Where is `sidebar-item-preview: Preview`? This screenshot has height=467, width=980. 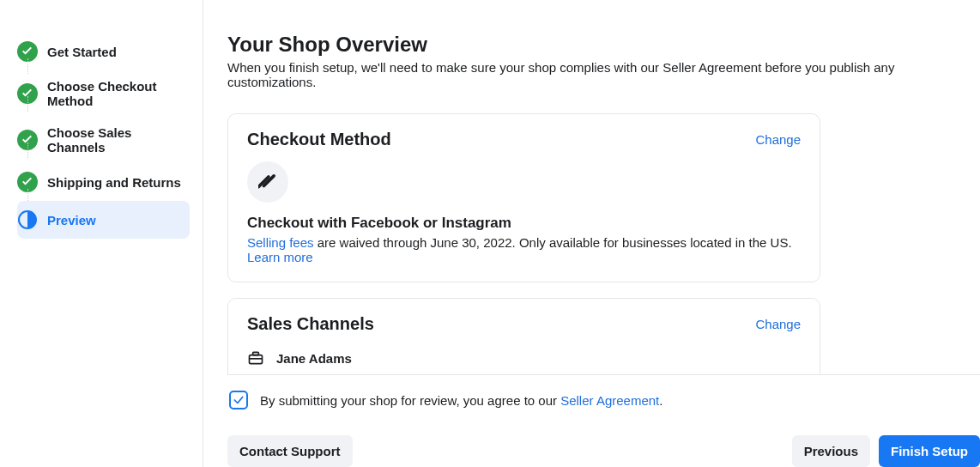
sidebar-item-preview: Preview is located at coordinates (103, 220).